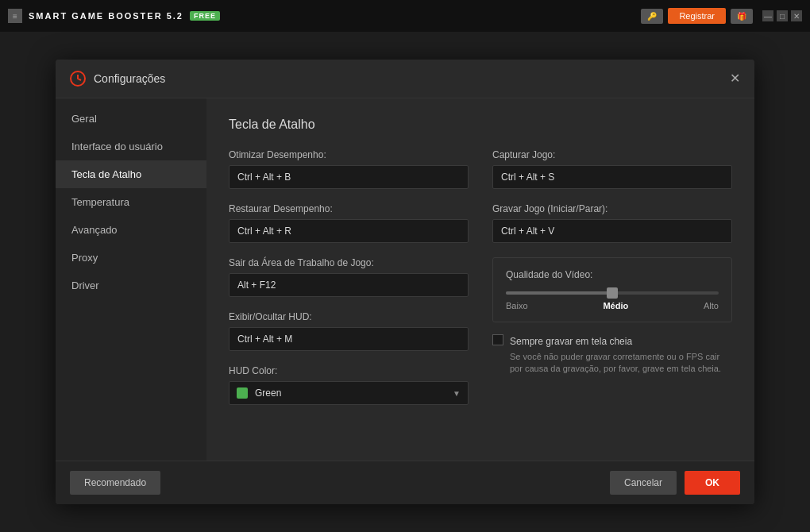  Describe the element at coordinates (349, 177) in the screenshot. I see `input-otimizar` at that location.